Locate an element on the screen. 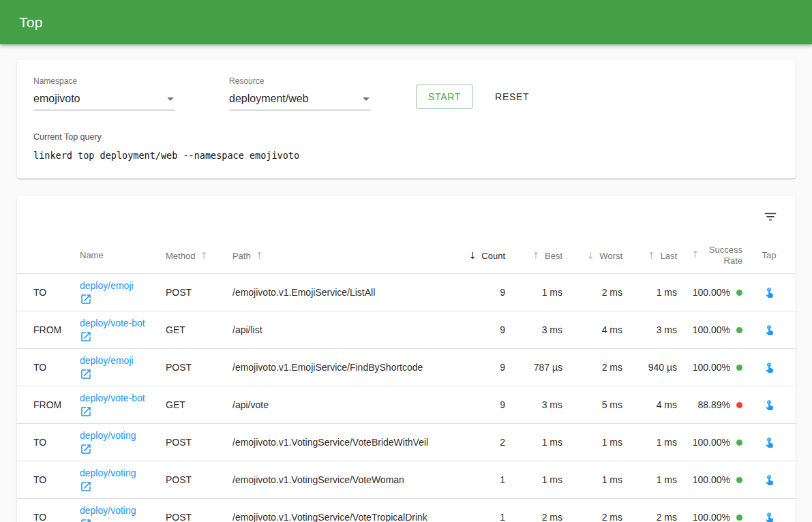 Image resolution: width=812 pixels, height=522 pixels. path-cell: /emojivoto.v1.VotingService/VoteTropical… is located at coordinates (344, 510).